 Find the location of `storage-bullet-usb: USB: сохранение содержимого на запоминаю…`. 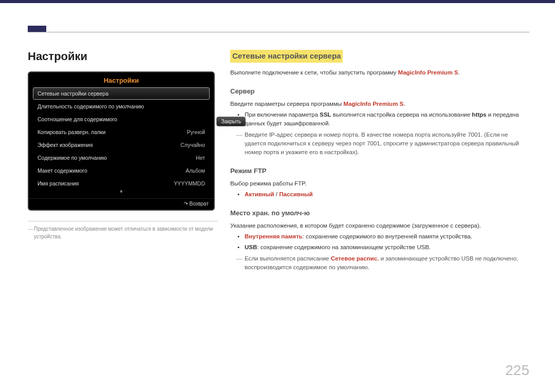

storage-bullet-usb: USB: сохранение содержимого на запоминаю… is located at coordinates (387, 248).